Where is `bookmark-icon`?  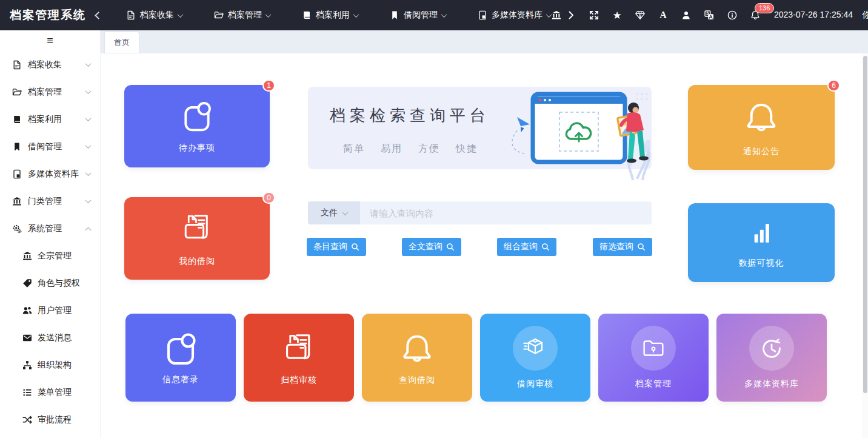
bookmark-icon is located at coordinates (395, 15).